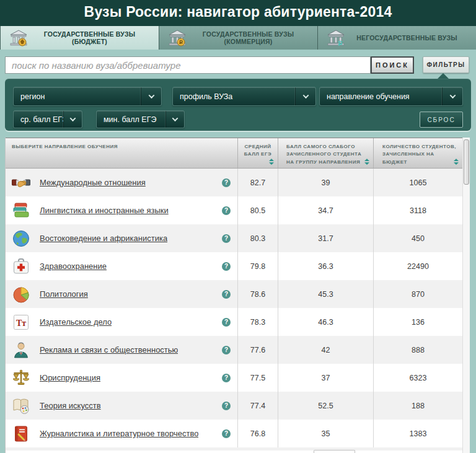 Image resolution: width=476 pixels, height=453 pixels. Describe the element at coordinates (81, 97) in the screenshot. I see `dropdown-label: регион` at that location.